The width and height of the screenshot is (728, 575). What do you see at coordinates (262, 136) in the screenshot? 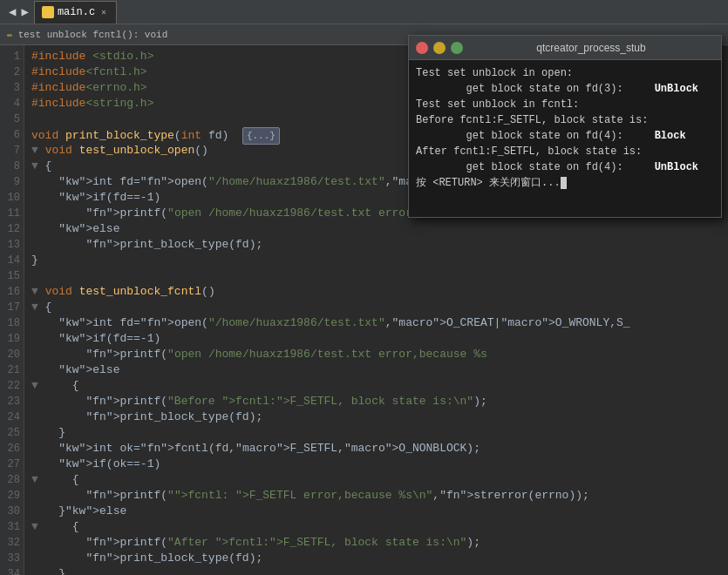
I see `collapsed-block: {...}` at bounding box center [262, 136].